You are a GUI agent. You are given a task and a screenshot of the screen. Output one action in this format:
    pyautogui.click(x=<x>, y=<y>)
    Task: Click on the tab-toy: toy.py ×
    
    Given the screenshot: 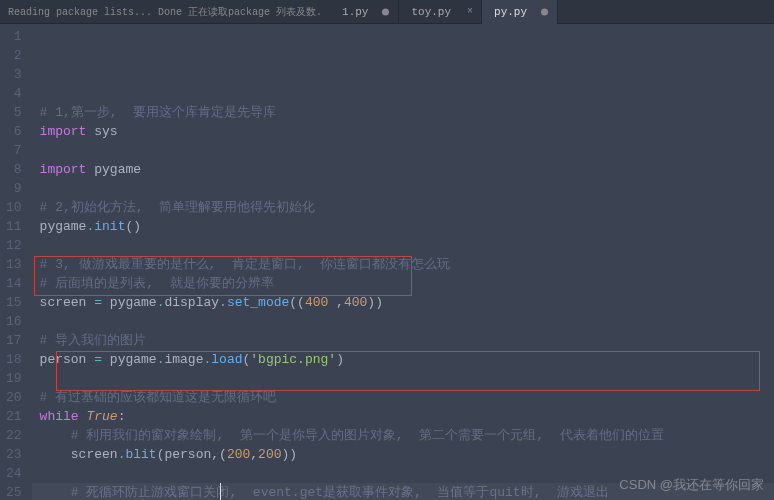 What is the action you would take?
    pyautogui.click(x=440, y=12)
    